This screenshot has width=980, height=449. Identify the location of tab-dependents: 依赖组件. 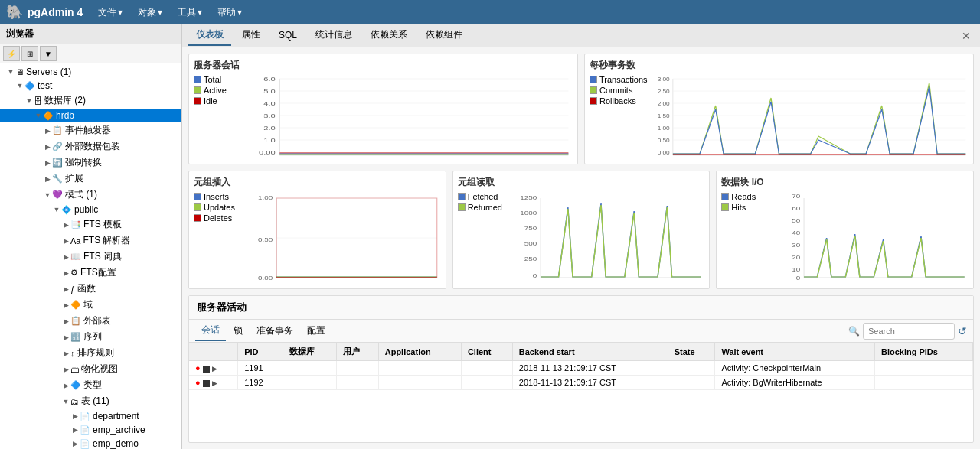
(444, 35).